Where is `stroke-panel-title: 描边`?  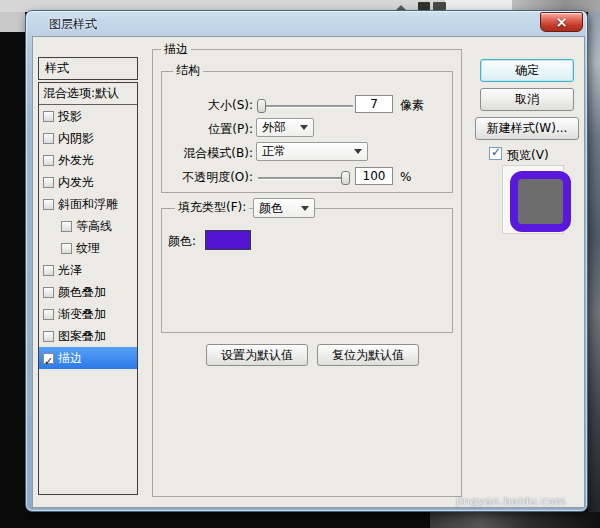 stroke-panel-title: 描边 is located at coordinates (176, 49).